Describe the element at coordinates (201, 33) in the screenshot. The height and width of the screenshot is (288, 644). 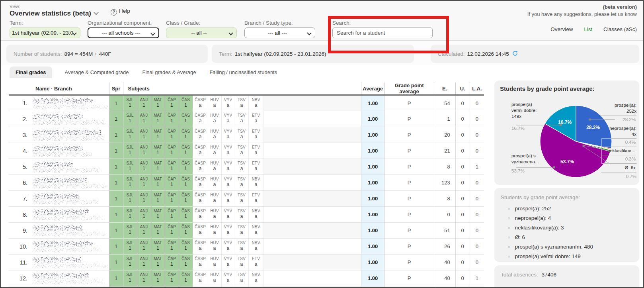
I see `class-select: -- all --` at that location.